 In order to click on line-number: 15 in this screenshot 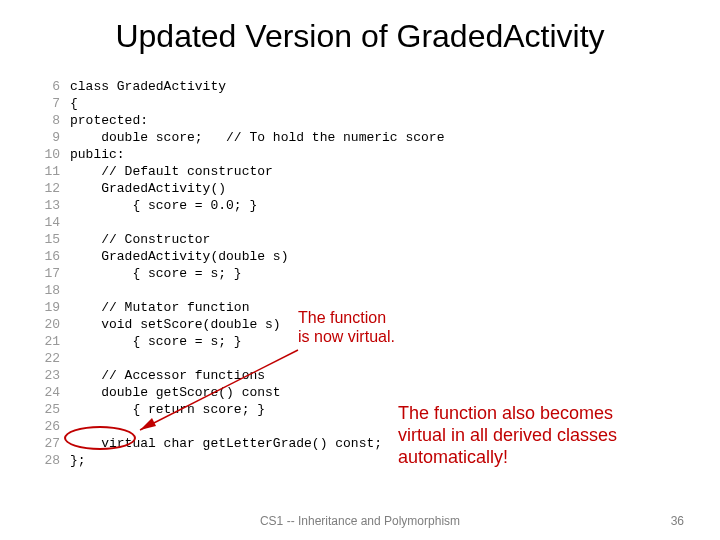, I will do `click(49, 240)`.